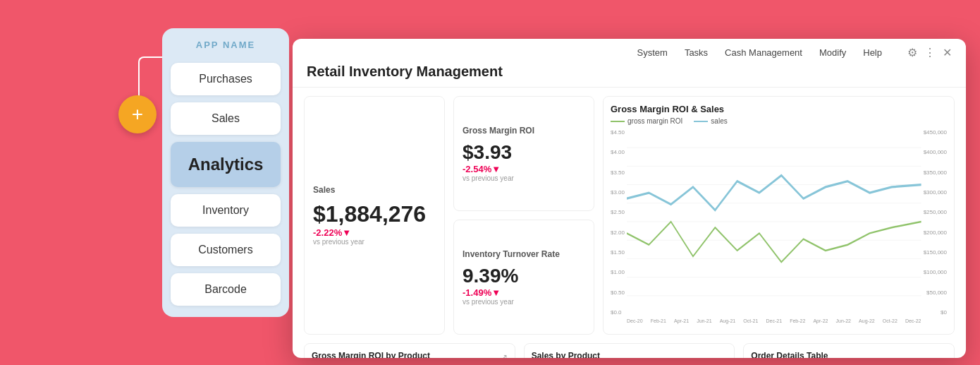 Image resolution: width=980 pixels, height=365 pixels. I want to click on y-right-10: $0, so click(935, 312).